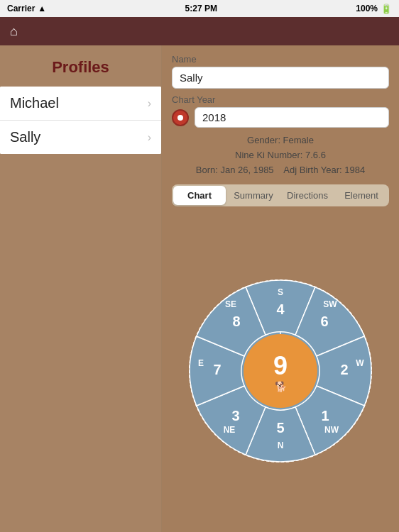  Describe the element at coordinates (217, 370) in the screenshot. I see `num-e: 7` at that location.